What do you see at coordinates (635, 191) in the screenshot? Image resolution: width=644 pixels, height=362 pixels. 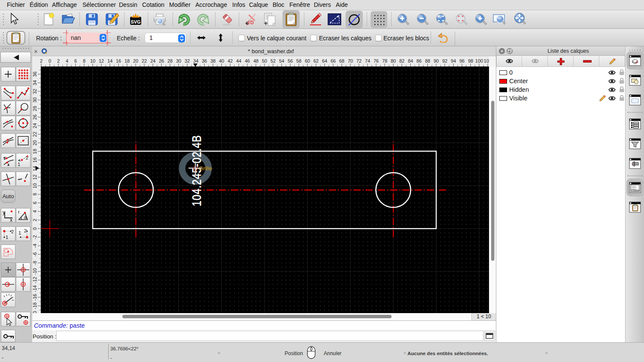 I see `svg-text: c command` at bounding box center [635, 191].